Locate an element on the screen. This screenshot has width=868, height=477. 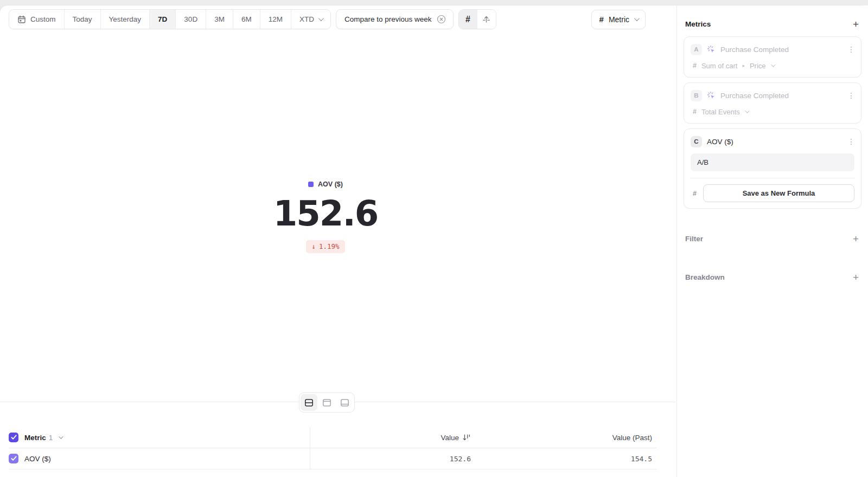
metrics-section-header: Metrics + is located at coordinates (773, 24).